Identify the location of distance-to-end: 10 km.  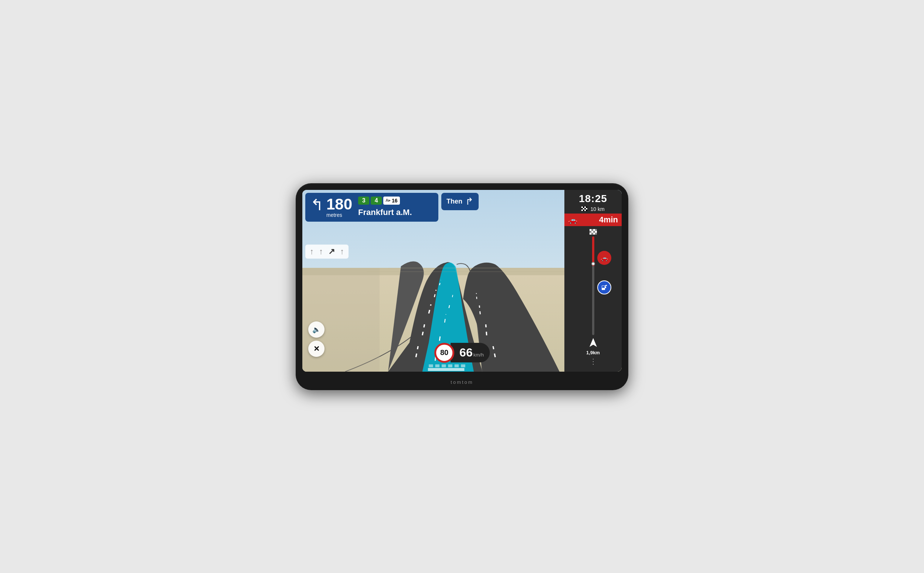
(593, 209).